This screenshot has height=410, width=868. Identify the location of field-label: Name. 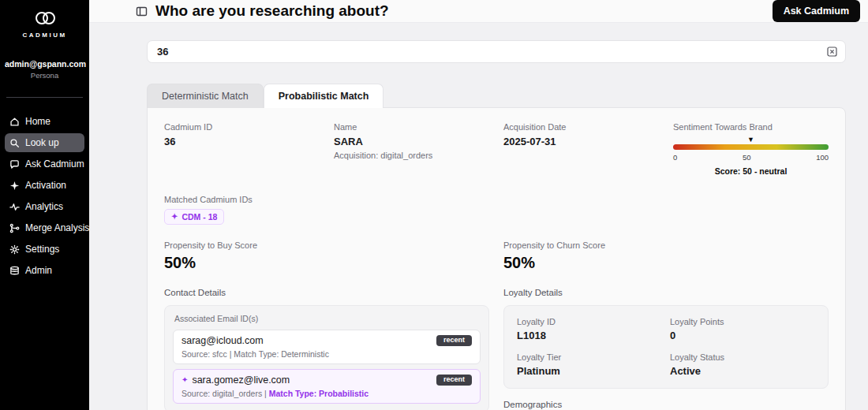
(412, 127).